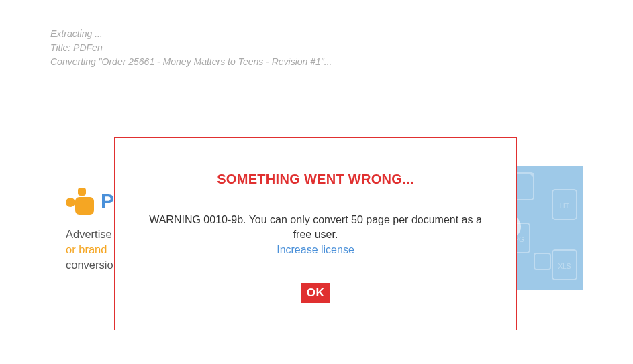 The width and height of the screenshot is (633, 364). Describe the element at coordinates (191, 34) in the screenshot. I see `status-line: Extracting ...` at that location.